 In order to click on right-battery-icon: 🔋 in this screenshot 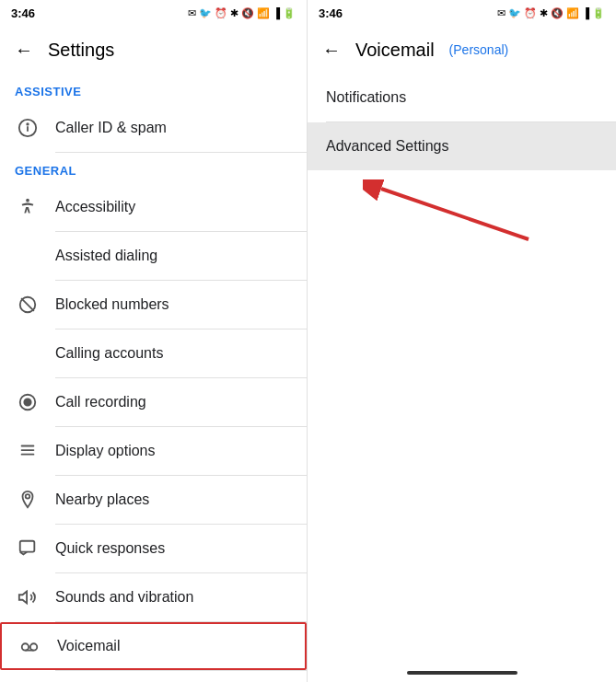, I will do `click(599, 13)`.